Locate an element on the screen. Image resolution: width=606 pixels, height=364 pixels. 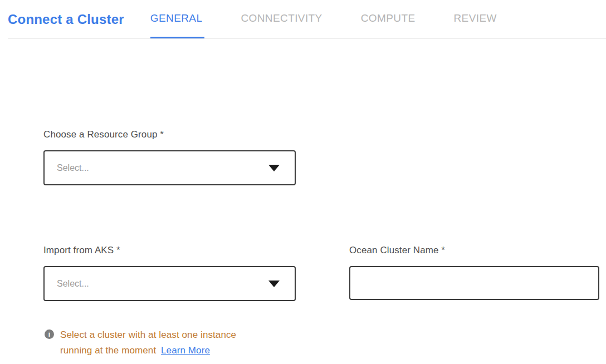
import-aks-placeholder: Select... is located at coordinates (73, 284).